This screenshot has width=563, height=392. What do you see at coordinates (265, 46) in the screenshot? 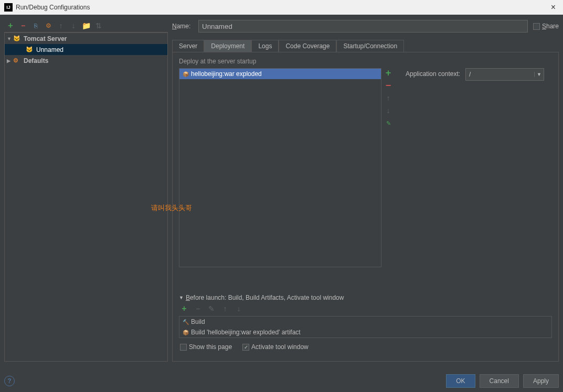
I see `tab-logs: Logs` at bounding box center [265, 46].